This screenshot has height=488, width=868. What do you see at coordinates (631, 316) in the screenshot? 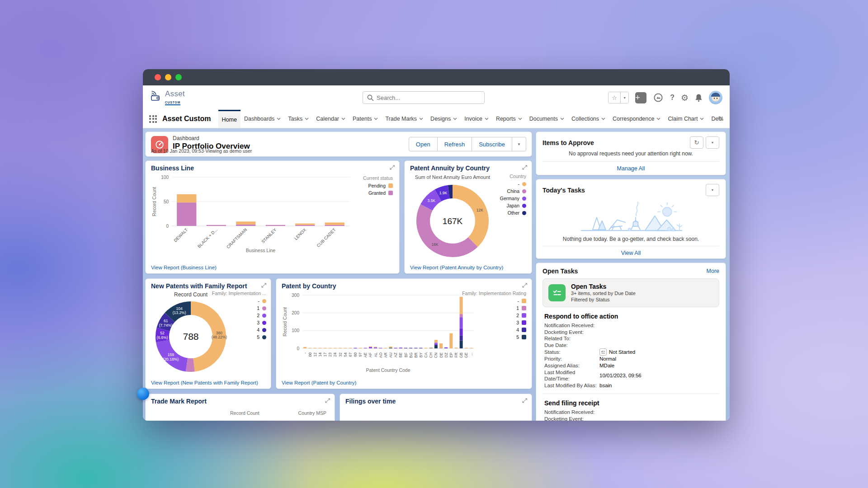
I see `task-title: Respond to office action` at bounding box center [631, 316].